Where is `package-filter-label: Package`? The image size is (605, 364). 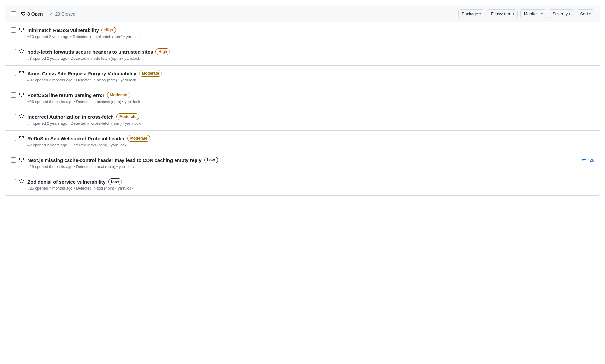
package-filter-label: Package is located at coordinates (470, 14).